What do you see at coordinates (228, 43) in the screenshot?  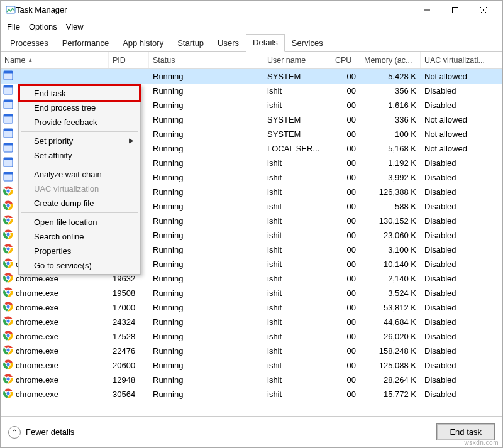 I see `tab-users: Users` at bounding box center [228, 43].